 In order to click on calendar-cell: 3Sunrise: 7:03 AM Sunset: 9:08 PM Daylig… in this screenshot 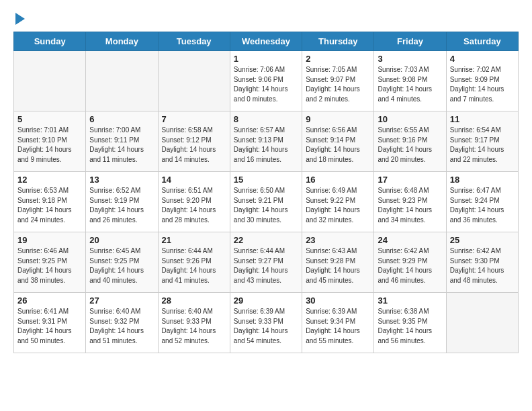, I will do `click(410, 81)`.